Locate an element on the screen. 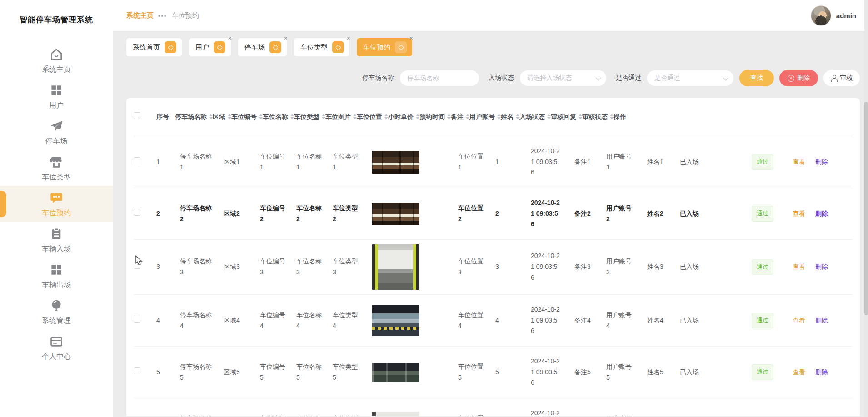 The width and height of the screenshot is (868, 417). column-header-label: 备注 is located at coordinates (457, 117).